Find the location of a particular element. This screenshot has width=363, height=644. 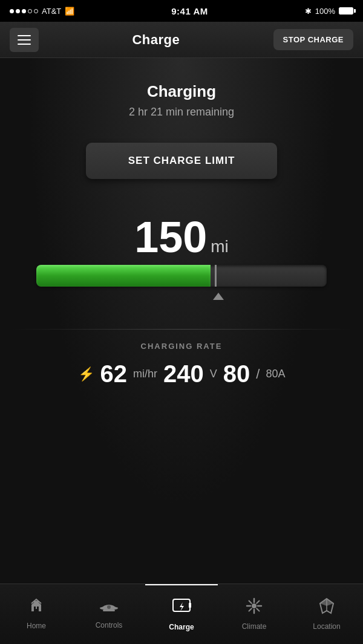

carrier-label: AT&T is located at coordinates (51, 11).